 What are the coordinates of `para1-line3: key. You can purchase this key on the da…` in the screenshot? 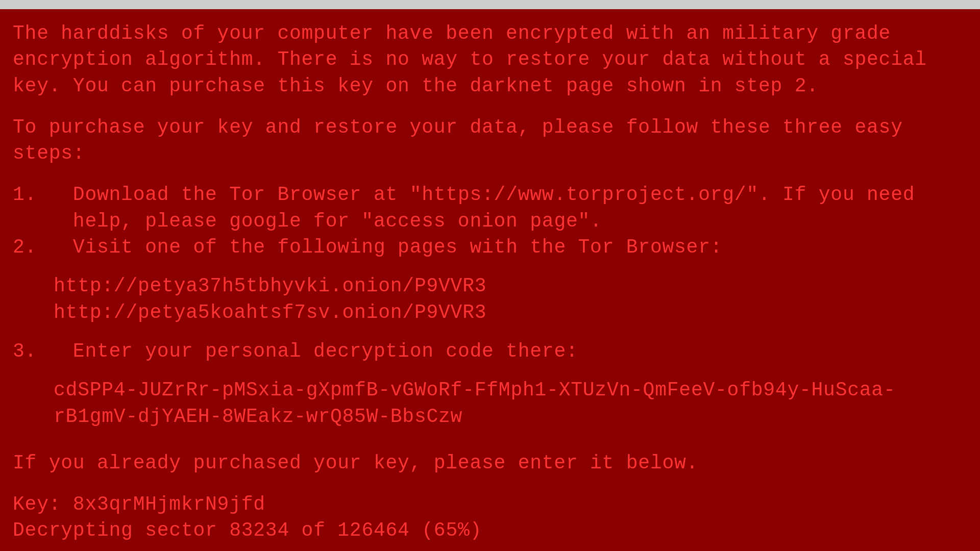 It's located at (490, 86).